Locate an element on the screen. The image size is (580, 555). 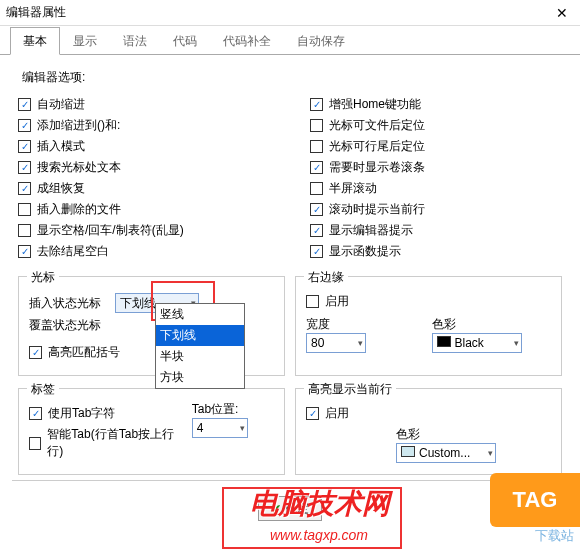
cursor-opt-3: 方块 is located at coordinates (200, 378).